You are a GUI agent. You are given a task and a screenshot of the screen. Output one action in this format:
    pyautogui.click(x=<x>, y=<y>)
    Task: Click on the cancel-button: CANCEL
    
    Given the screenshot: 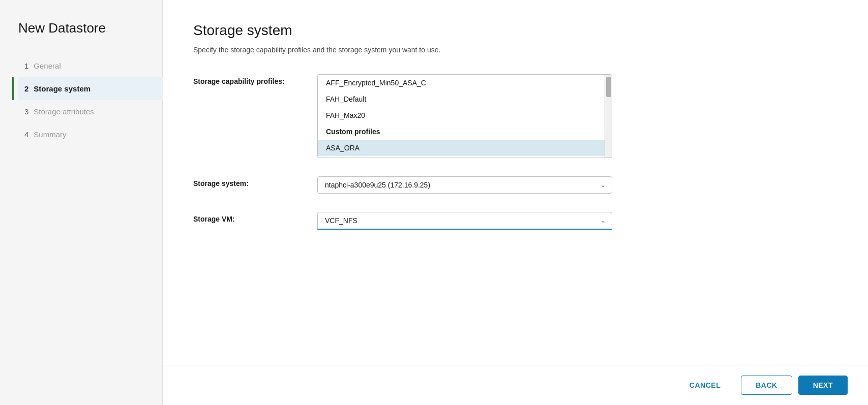 What is the action you would take?
    pyautogui.click(x=705, y=385)
    